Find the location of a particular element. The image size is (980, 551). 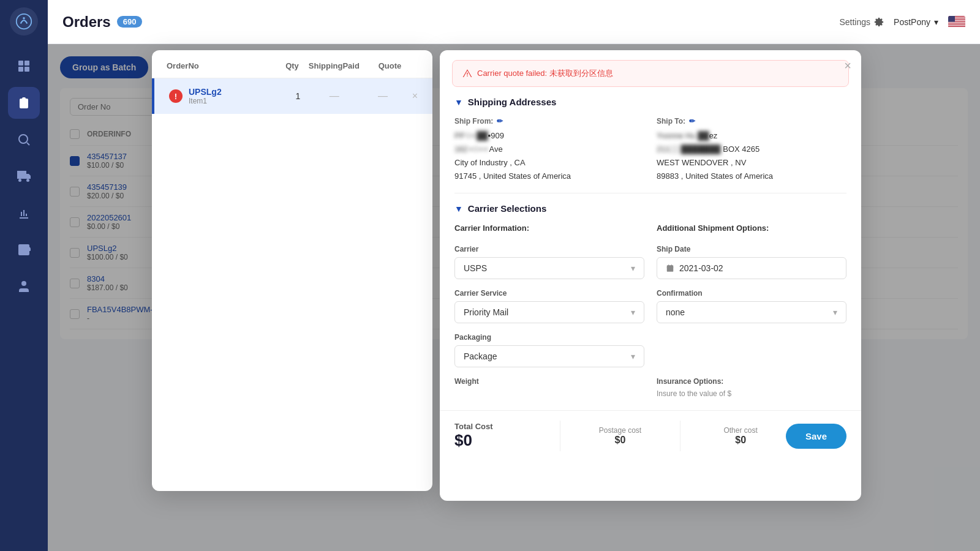

additional-options-label: Additional Shipment Options: is located at coordinates (752, 228).